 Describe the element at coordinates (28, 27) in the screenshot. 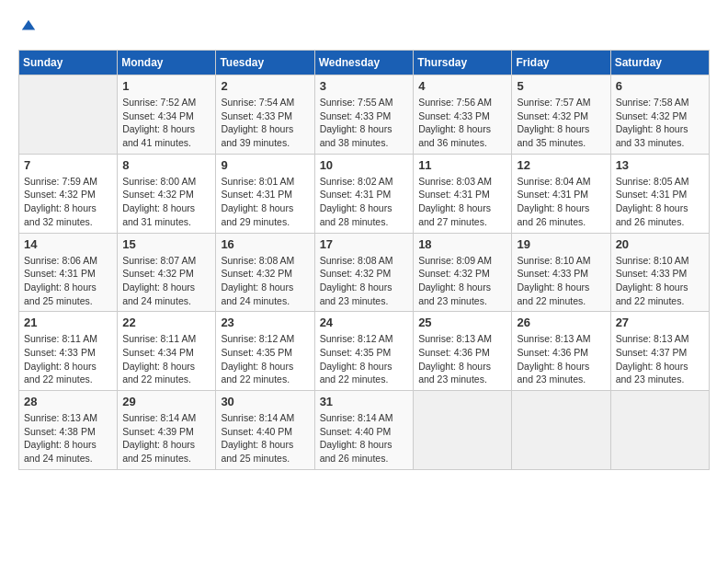

I see `logo` at that location.